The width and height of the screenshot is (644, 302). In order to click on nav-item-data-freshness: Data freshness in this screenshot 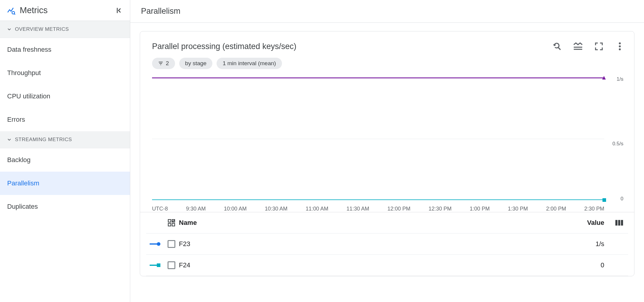, I will do `click(65, 50)`.